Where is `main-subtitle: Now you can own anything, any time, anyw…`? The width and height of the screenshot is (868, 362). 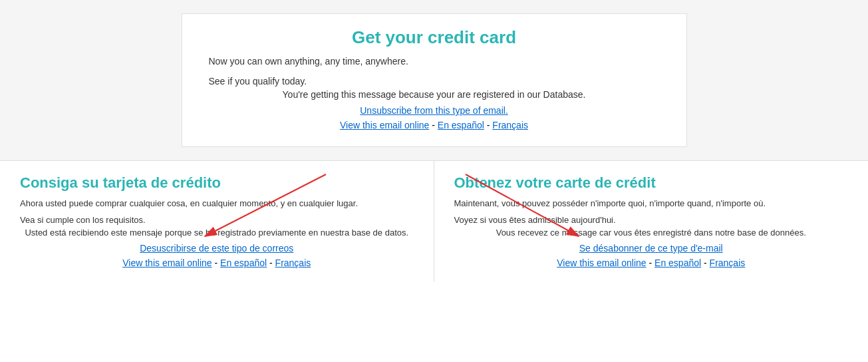
main-subtitle: Now you can own anything, any time, anyw… is located at coordinates (434, 61).